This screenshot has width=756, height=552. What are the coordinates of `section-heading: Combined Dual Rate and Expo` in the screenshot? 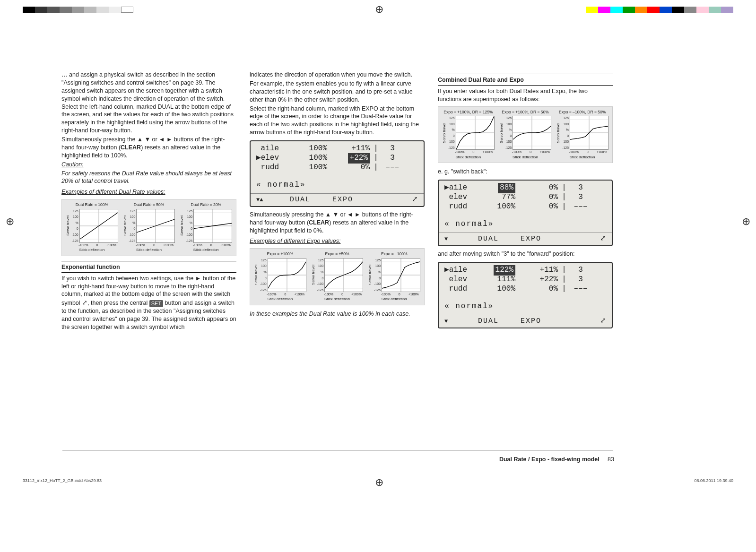 It's located at (525, 80).